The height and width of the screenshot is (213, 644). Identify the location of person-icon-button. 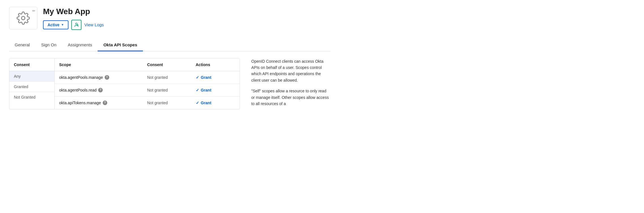
(76, 25).